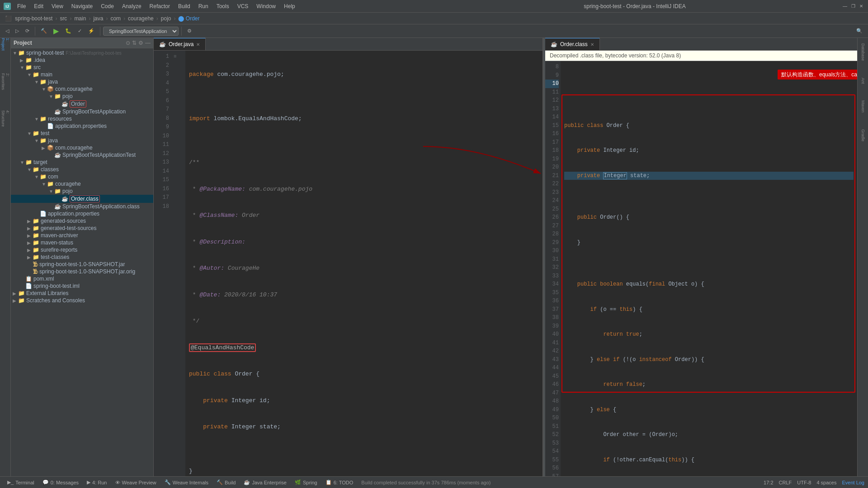  What do you see at coordinates (98, 19) in the screenshot?
I see `bc-java: java` at bounding box center [98, 19].